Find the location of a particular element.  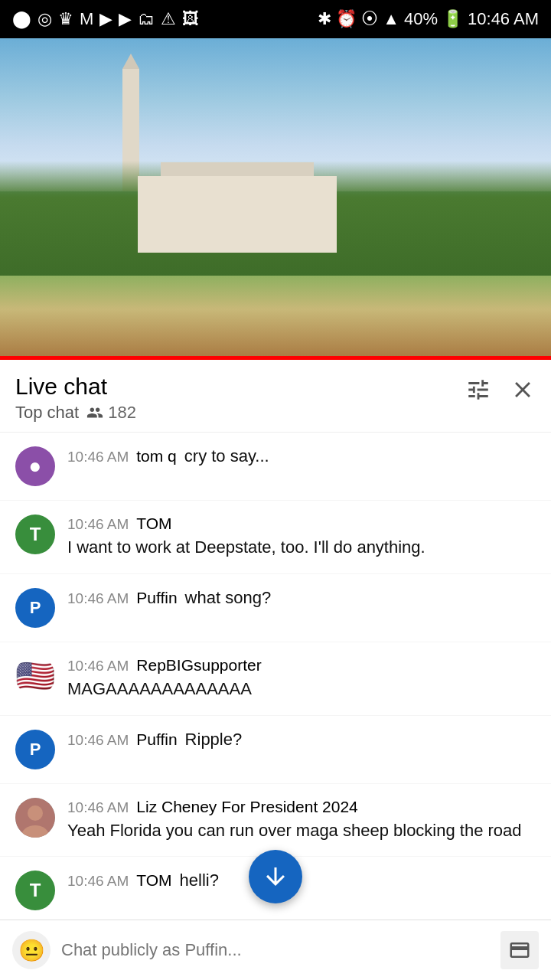

super-chat-button is located at coordinates (520, 950).